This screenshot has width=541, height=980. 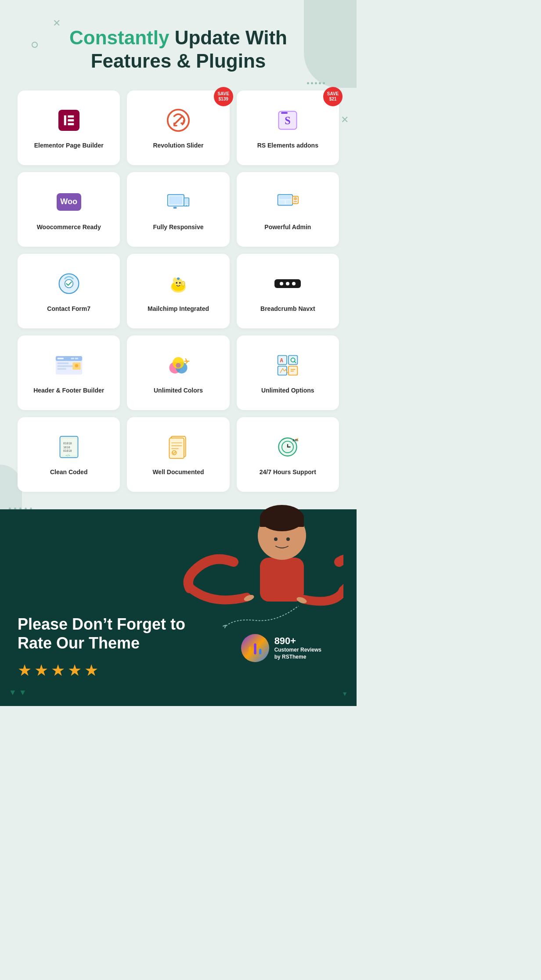 I want to click on admin-label: Powerful Admin, so click(x=288, y=227).